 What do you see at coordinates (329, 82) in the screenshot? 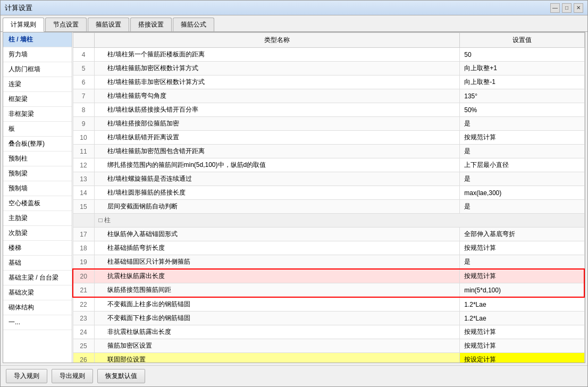
I see `table-row: 6柱/墙柱箍筋非加密区根数计算方式向上取整-1` at bounding box center [329, 82].